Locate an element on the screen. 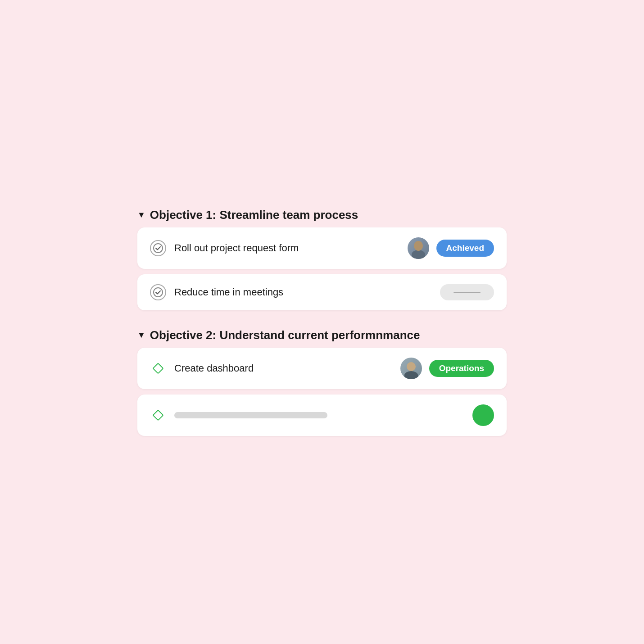  task-right-1-1: Achieved is located at coordinates (451, 248).